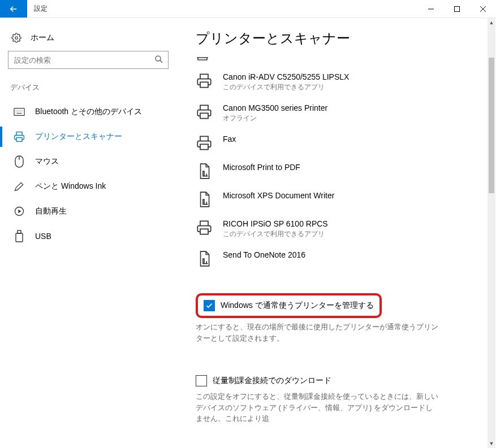 The width and height of the screenshot is (496, 448). Describe the element at coordinates (47, 162) in the screenshot. I see `sidebar-item-label: マウス` at that location.